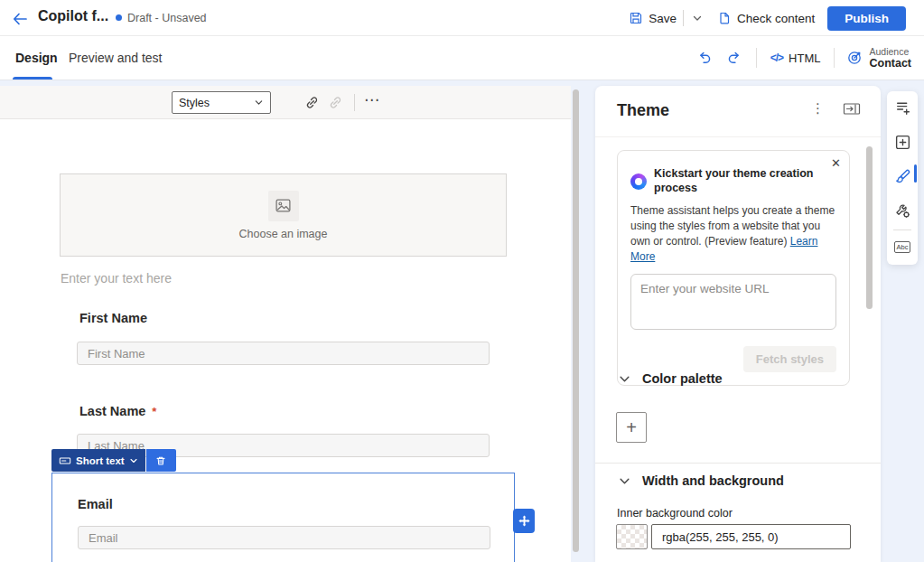  I want to click on selected-field-block: Email, so click(284, 517).